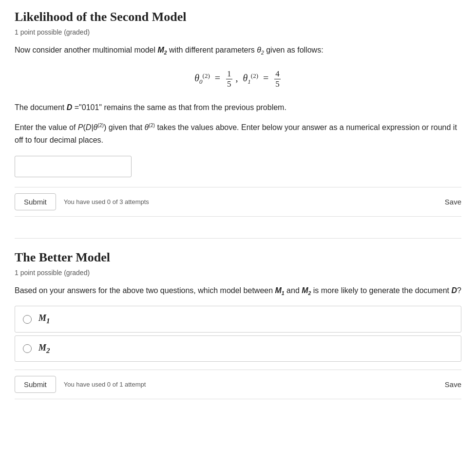  What do you see at coordinates (238, 51) in the screenshot?
I see `section1-description1: Now consider another multinomial model M…` at bounding box center [238, 51].